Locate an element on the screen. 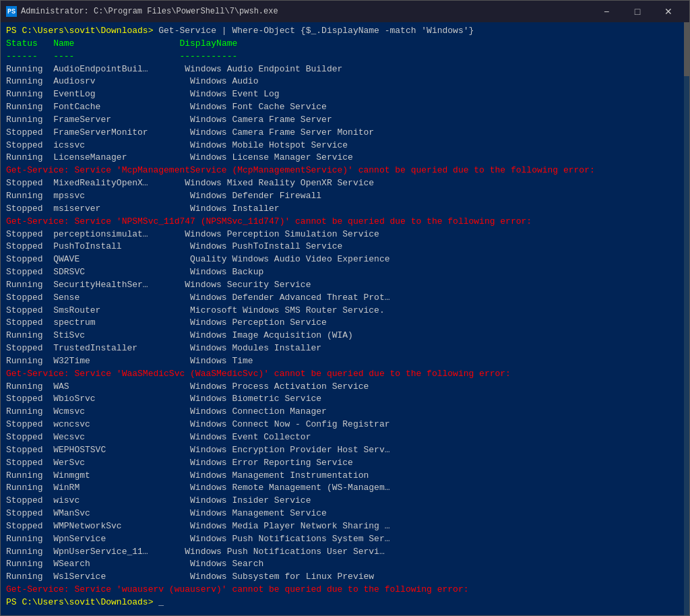  cursor: _ is located at coordinates (158, 603).